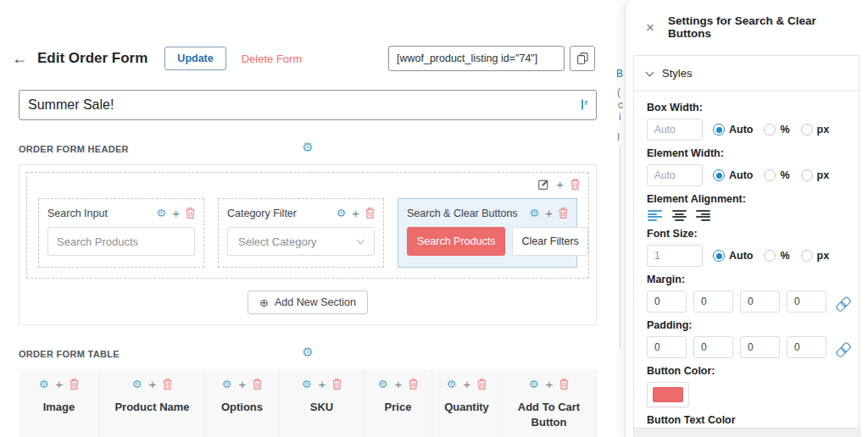 Image resolution: width=868 pixels, height=437 pixels. I want to click on chevron-down-icon, so click(650, 72).